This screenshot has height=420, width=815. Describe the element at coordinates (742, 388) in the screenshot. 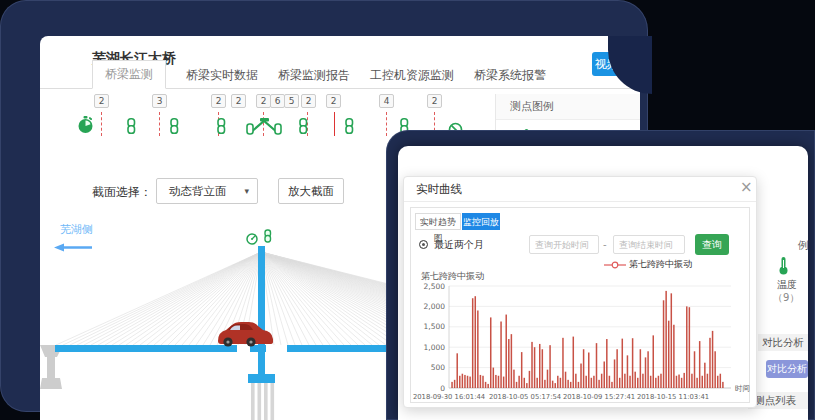

I see `svg-text: 时间` at that location.